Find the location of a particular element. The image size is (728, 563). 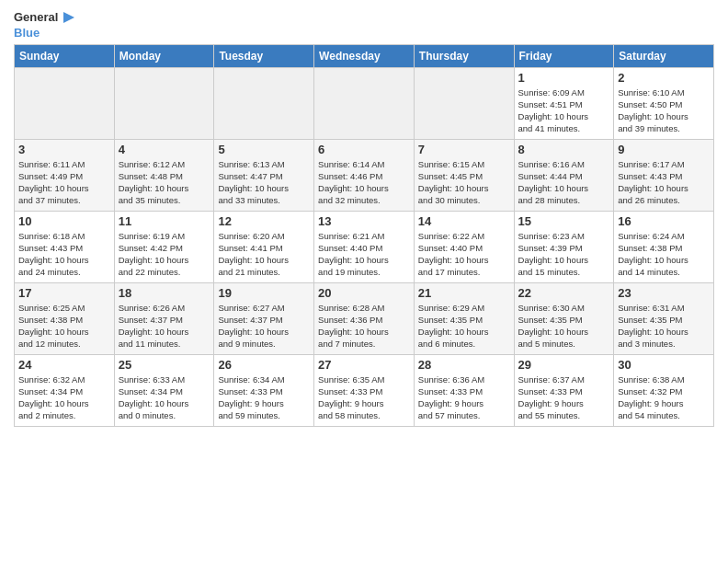

cell-info: Sunrise: 6:25 AM Sunset: 4:38 PM Dayligh… is located at coordinates (64, 326).